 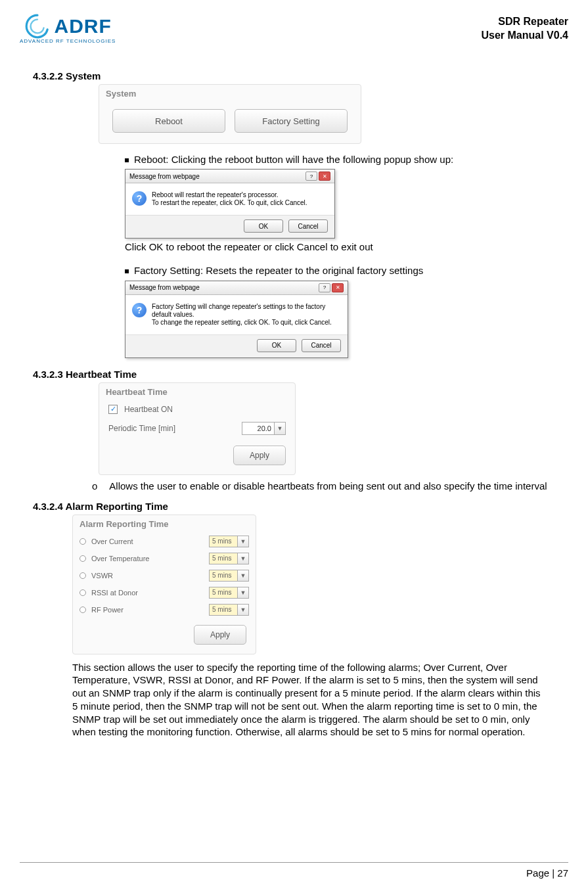 I want to click on factory-bullet-text: Factory Setting: Resets the repeater to …, so click(x=279, y=271).